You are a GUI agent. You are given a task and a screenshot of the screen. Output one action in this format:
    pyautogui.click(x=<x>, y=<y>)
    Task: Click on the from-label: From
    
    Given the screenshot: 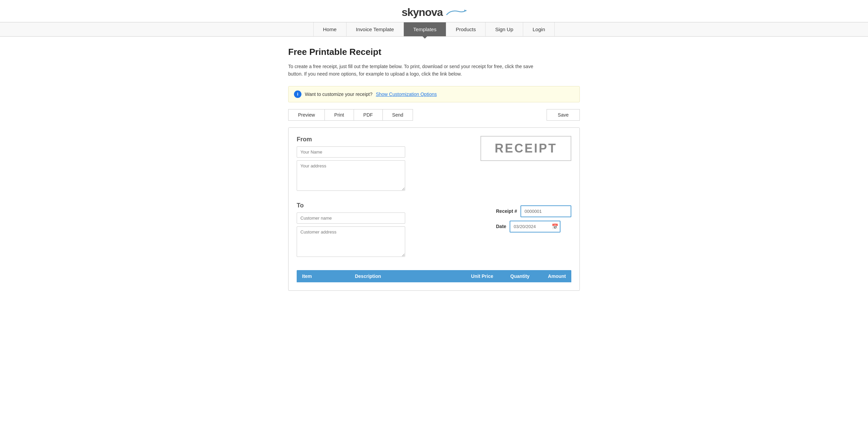 What is the action you would take?
    pyautogui.click(x=389, y=140)
    